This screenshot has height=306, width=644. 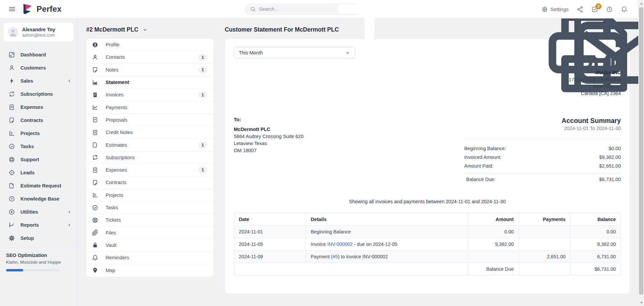 I want to click on customer-menu-tasks: Tasks, so click(x=150, y=208).